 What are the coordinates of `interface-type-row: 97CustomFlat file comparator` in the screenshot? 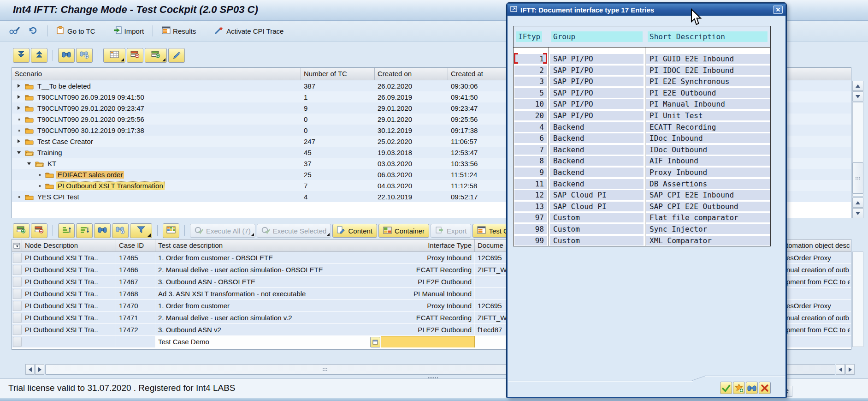 It's located at (642, 218).